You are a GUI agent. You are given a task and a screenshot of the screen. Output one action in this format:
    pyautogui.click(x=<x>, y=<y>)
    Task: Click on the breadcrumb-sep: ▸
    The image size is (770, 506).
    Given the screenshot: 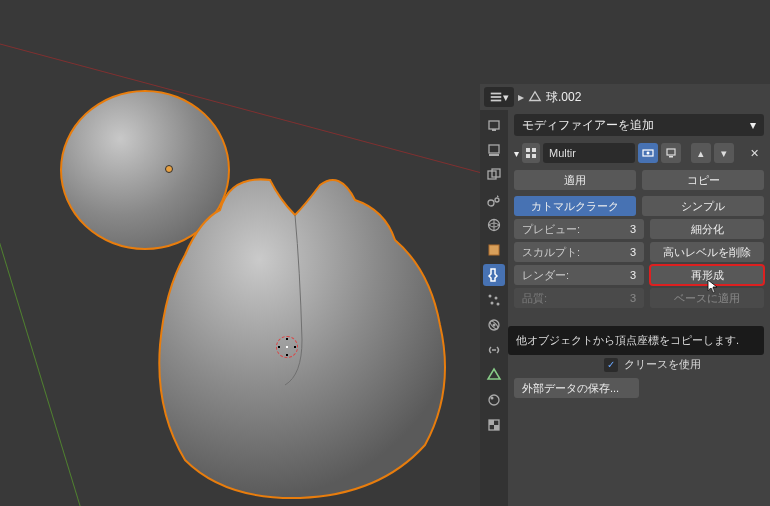 What is the action you would take?
    pyautogui.click(x=521, y=97)
    